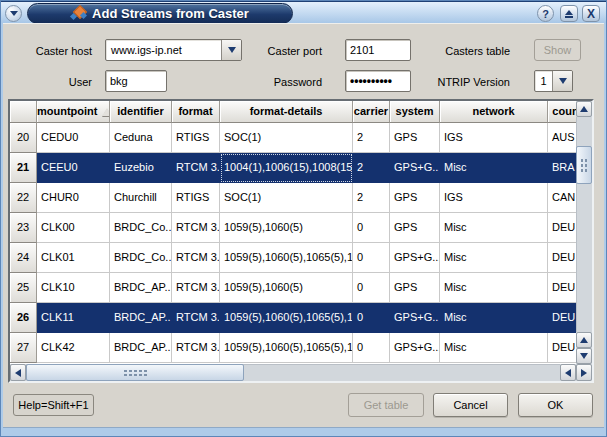  What do you see at coordinates (569, 14) in the screenshot?
I see `window-shade-button` at bounding box center [569, 14].